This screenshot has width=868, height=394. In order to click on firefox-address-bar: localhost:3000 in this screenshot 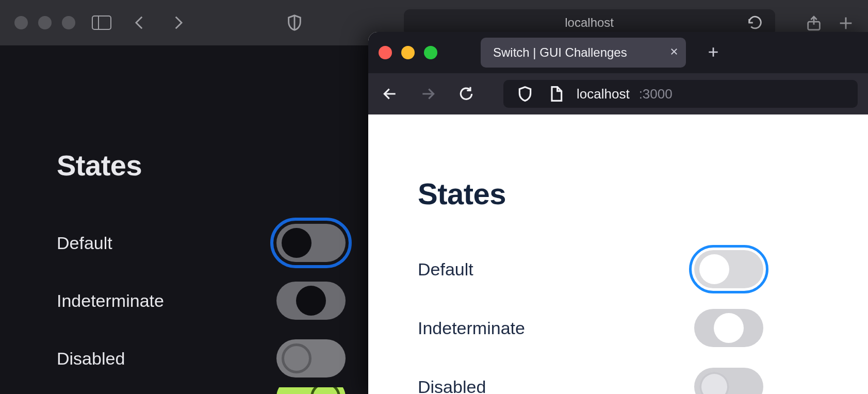, I will do `click(681, 94)`.